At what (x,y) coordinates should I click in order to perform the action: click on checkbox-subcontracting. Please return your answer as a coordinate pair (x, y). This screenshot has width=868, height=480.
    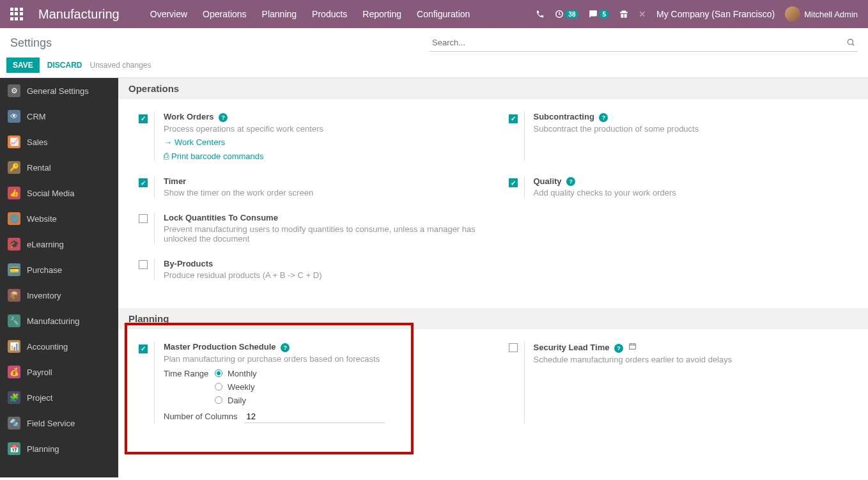
    Looking at the image, I should click on (513, 119).